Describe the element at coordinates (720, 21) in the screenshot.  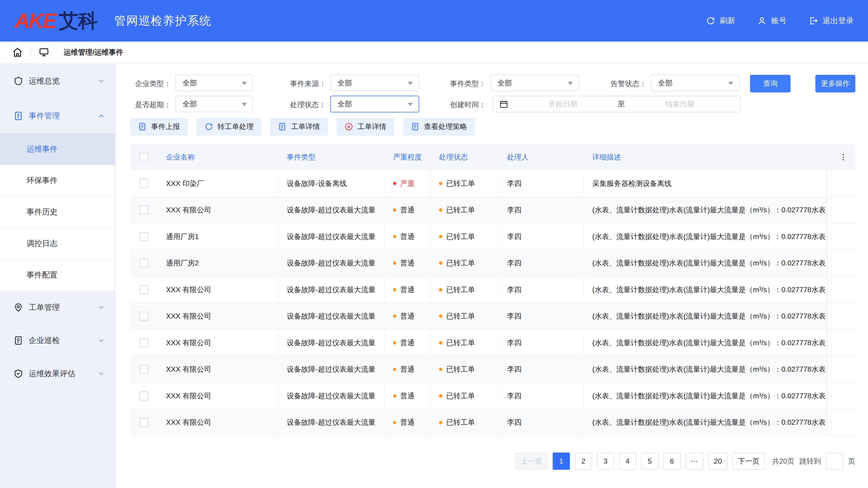
I see `refresh-button: 刷新` at that location.